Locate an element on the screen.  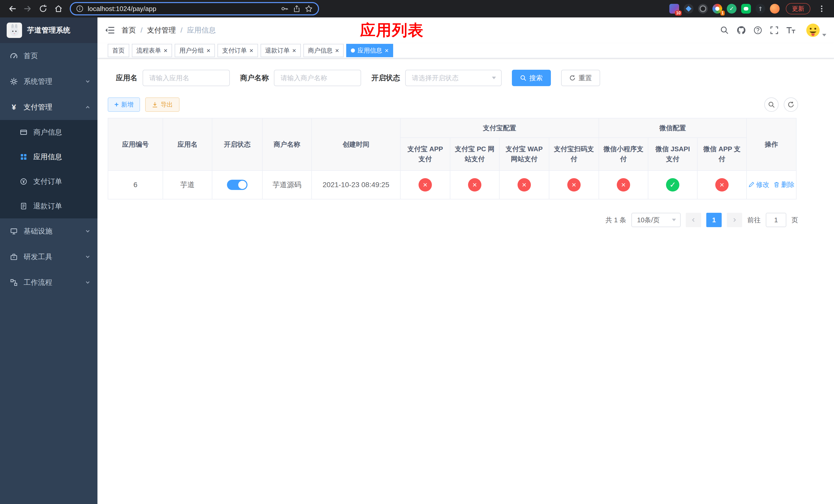
toggle-search-button is located at coordinates (771, 105).